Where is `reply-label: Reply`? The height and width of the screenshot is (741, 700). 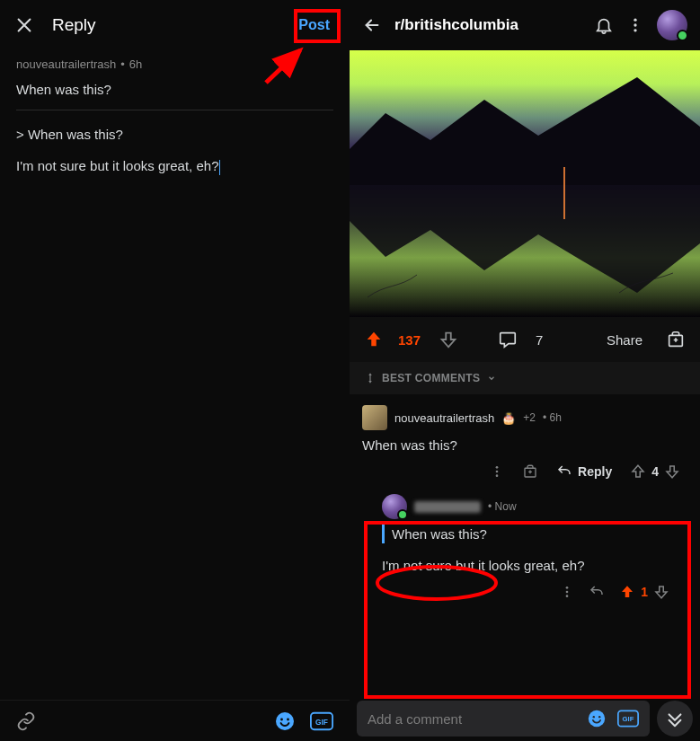
reply-label: Reply is located at coordinates (595, 472).